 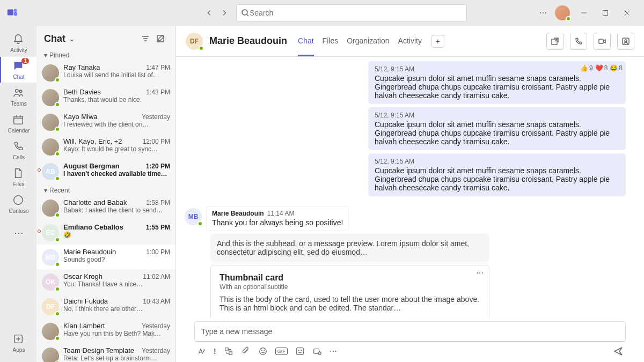 I want to click on card-more-button: ⋯, so click(x=480, y=273).